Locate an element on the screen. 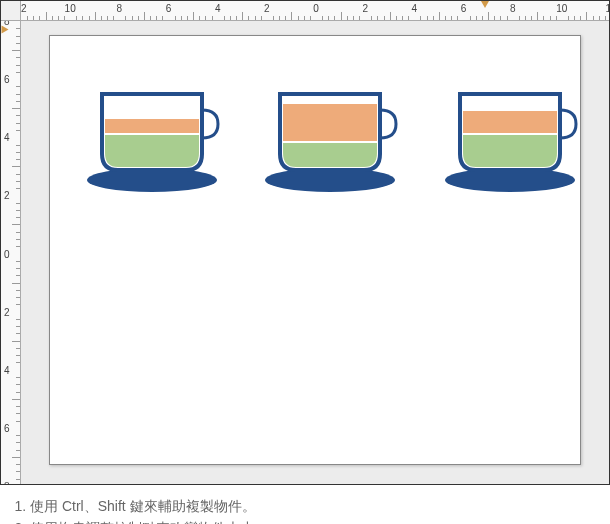  ruler-v-label: 8 is located at coordinates (7, 483).